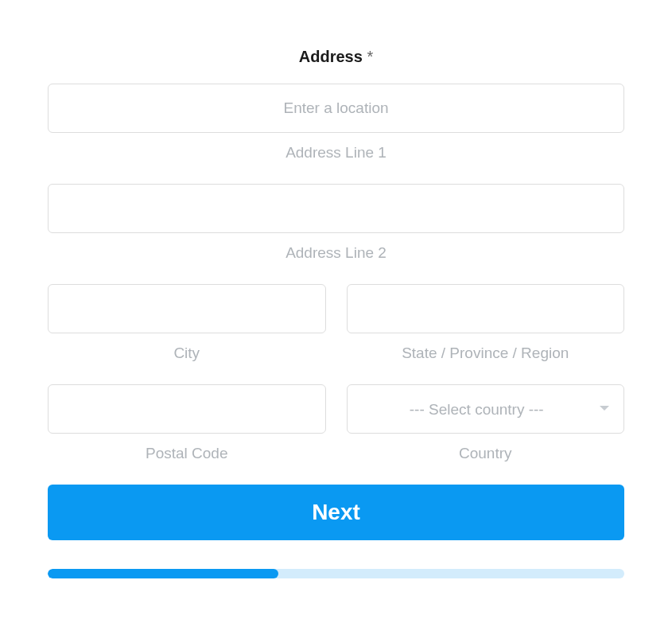  Describe the element at coordinates (336, 323) in the screenshot. I see `city-state-row: City State / Province / Region` at that location.